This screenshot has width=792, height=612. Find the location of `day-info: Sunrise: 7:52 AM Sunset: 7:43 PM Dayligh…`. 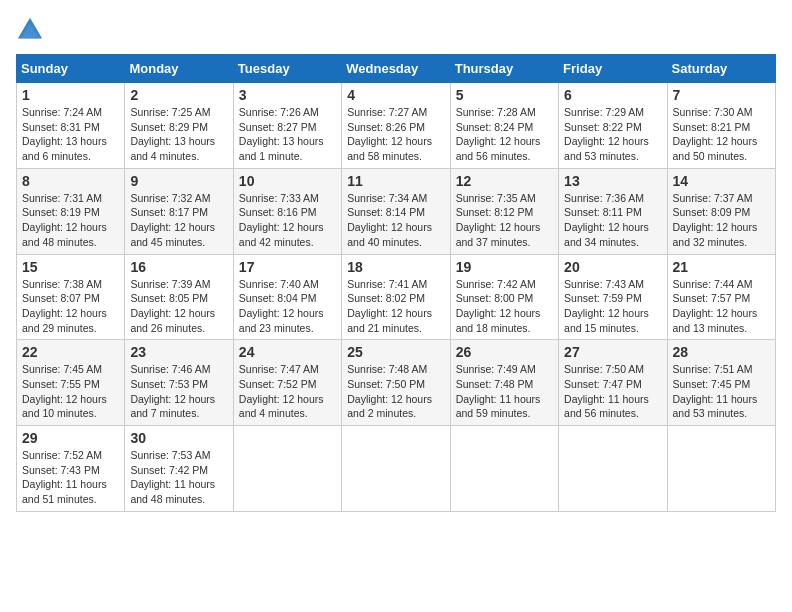

day-info: Sunrise: 7:52 AM Sunset: 7:43 PM Dayligh… is located at coordinates (70, 478).